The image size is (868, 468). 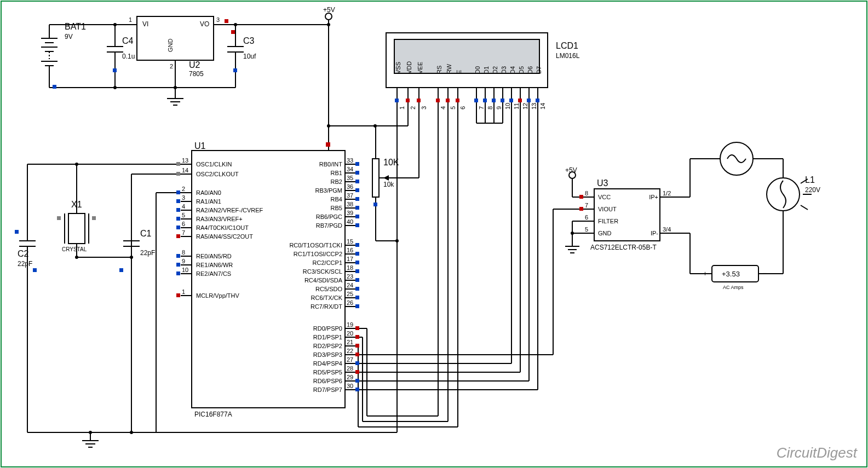 I want to click on u1-right-pin-name: RD5/PSP5, so click(x=298, y=372).